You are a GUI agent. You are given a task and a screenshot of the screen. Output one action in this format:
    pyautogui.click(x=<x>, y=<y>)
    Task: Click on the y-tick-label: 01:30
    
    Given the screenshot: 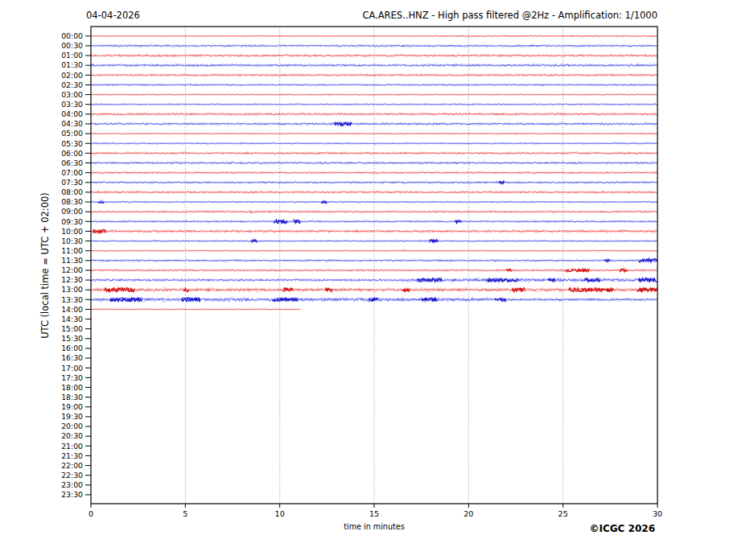 What is the action you would take?
    pyautogui.click(x=72, y=64)
    